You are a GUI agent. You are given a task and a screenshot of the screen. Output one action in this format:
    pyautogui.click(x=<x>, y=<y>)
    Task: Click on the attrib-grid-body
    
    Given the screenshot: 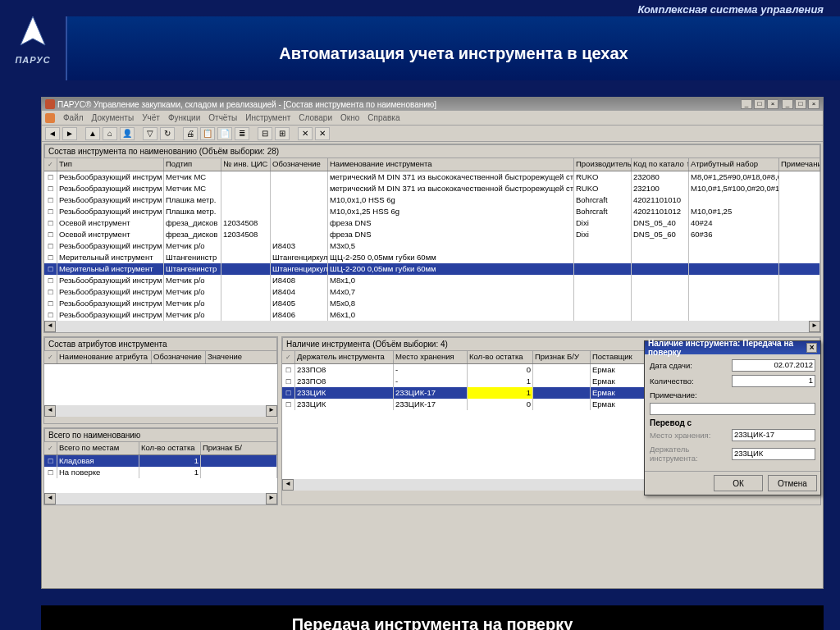 What is the action you would take?
    pyautogui.click(x=161, y=385)
    